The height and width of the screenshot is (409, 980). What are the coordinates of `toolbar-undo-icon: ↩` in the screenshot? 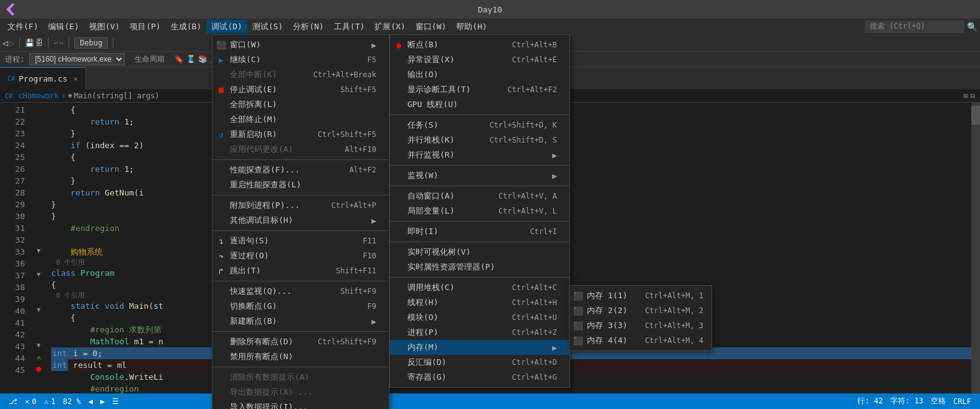 It's located at (56, 43).